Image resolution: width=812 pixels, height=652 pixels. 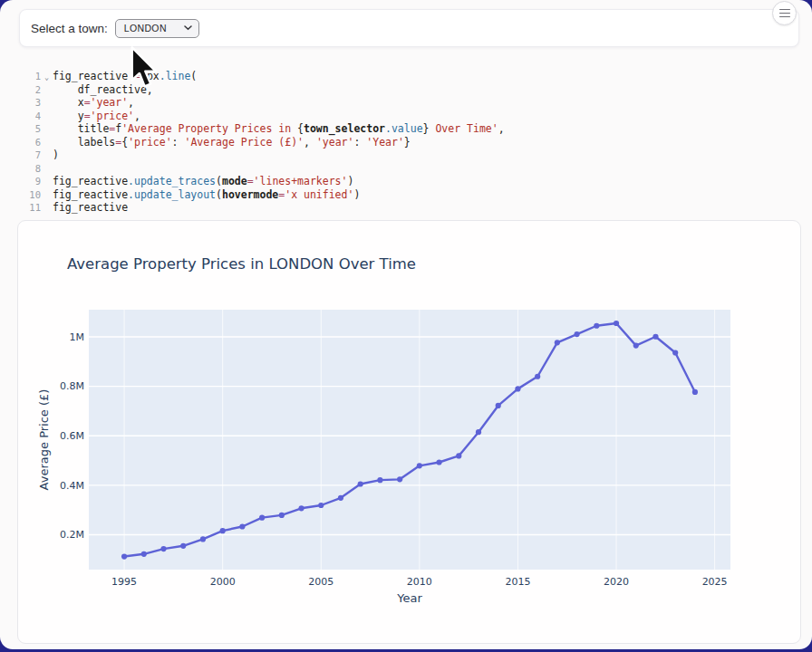 What do you see at coordinates (30, 91) in the screenshot?
I see `line-number: 2` at bounding box center [30, 91].